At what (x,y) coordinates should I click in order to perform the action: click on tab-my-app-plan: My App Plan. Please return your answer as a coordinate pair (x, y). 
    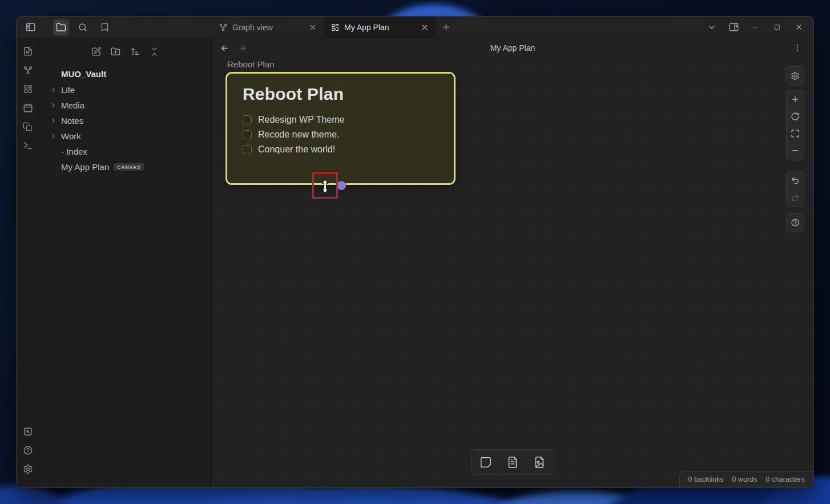
    Looking at the image, I should click on (380, 27).